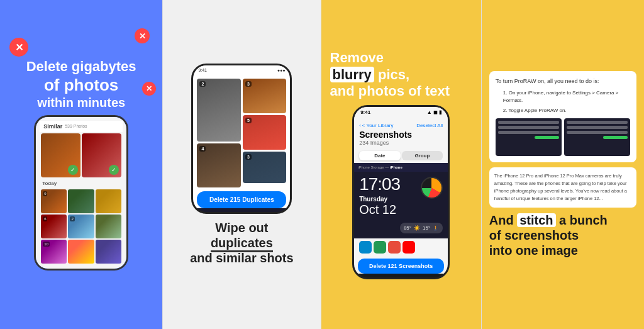 Image resolution: width=644 pixels, height=329 pixels. I want to click on status-time: 9:41, so click(365, 112).